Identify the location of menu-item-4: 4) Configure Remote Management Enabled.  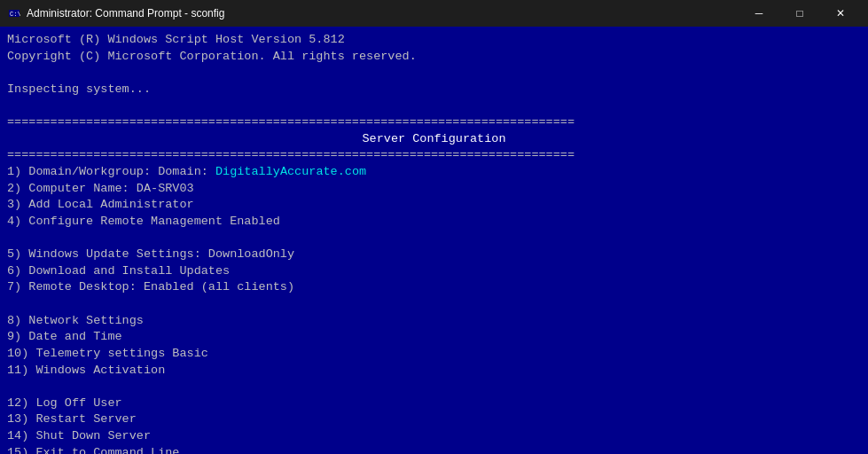
(434, 222).